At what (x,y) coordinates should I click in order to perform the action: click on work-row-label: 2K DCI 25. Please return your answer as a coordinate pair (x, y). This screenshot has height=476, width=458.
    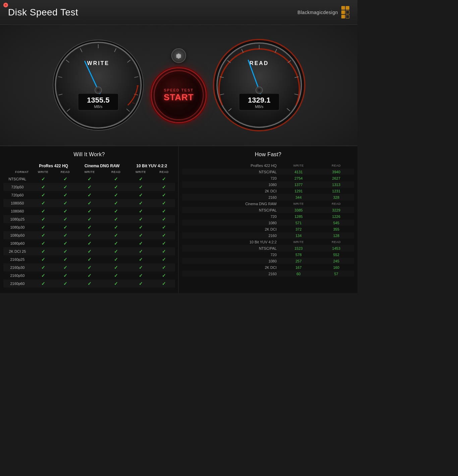
    Looking at the image, I should click on (17, 251).